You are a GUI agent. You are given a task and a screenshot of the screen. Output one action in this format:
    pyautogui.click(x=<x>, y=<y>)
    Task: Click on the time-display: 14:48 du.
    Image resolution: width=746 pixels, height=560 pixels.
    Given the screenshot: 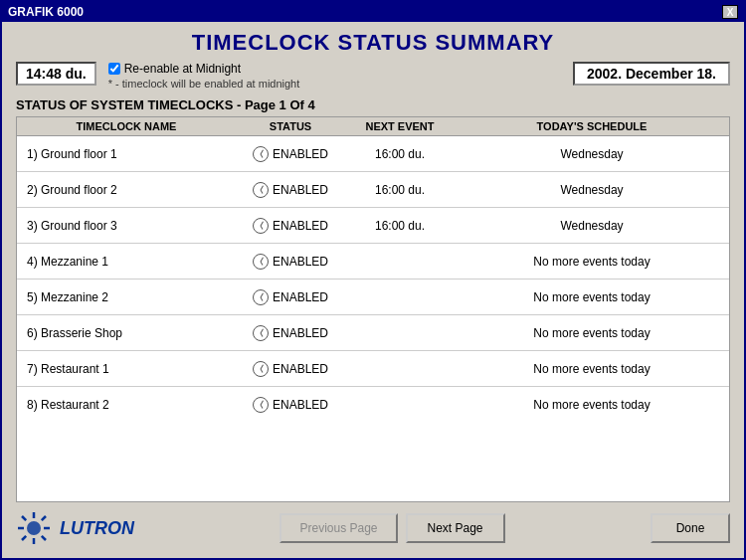 What is the action you would take?
    pyautogui.click(x=56, y=74)
    